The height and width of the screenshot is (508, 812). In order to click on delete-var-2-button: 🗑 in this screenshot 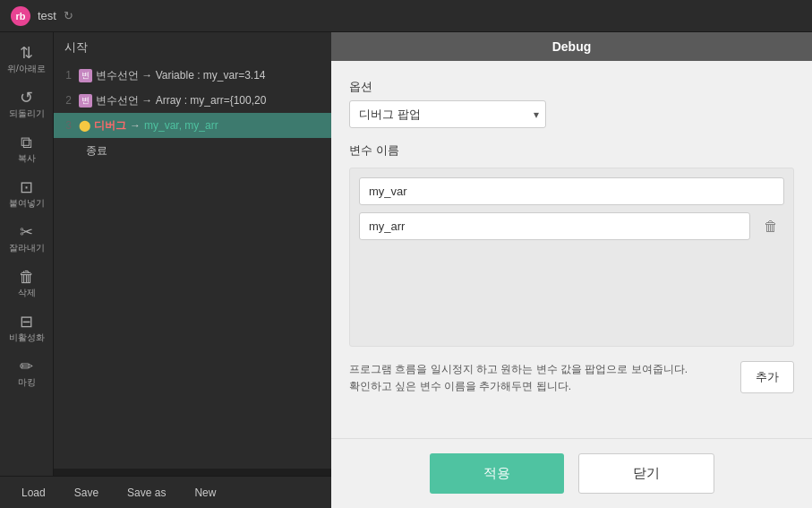, I will do `click(771, 227)`.